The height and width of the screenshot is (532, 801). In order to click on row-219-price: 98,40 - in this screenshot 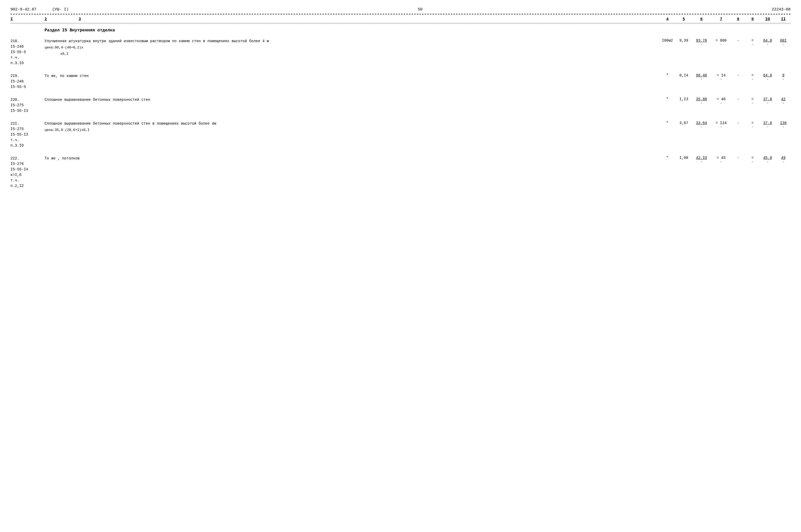, I will do `click(702, 77)`.